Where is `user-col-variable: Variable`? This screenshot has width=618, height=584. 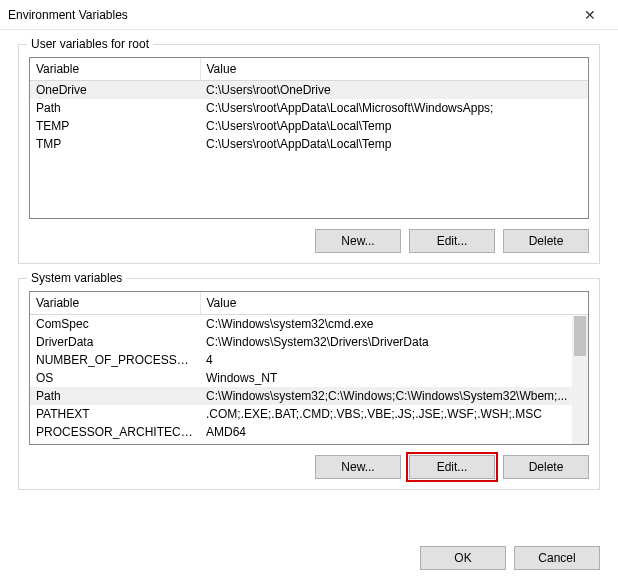 user-col-variable: Variable is located at coordinates (115, 70).